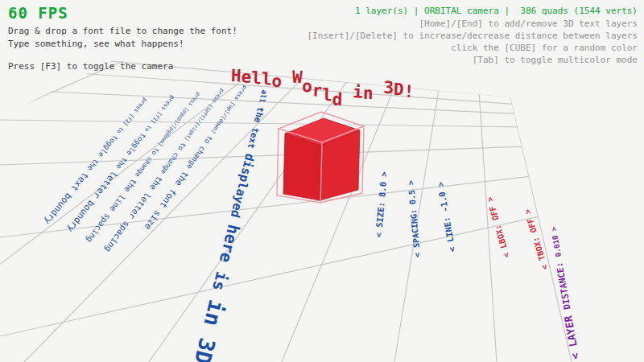  I want to click on hello-char: d, so click(336, 100).